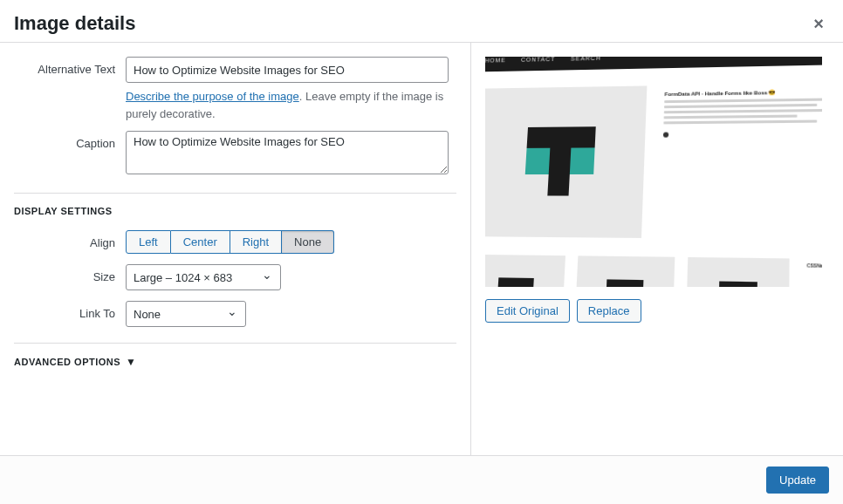  I want to click on align-center-button: Center, so click(201, 242).